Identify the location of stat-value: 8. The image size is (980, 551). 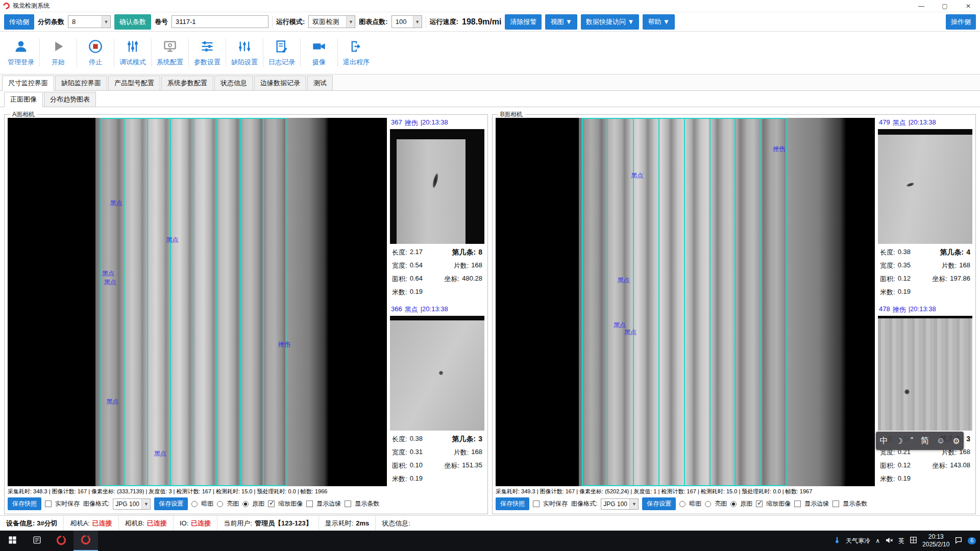
(480, 253).